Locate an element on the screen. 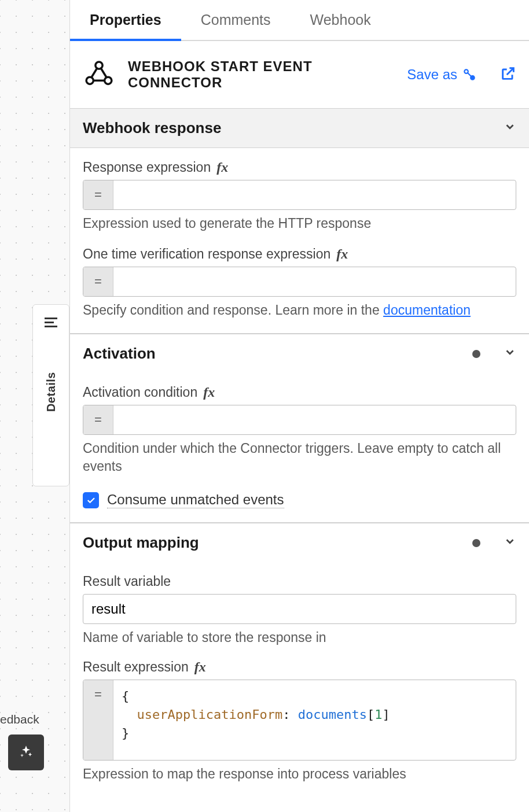 The image size is (529, 812). consume-unmatched-label: Consume unmatched events is located at coordinates (196, 500).